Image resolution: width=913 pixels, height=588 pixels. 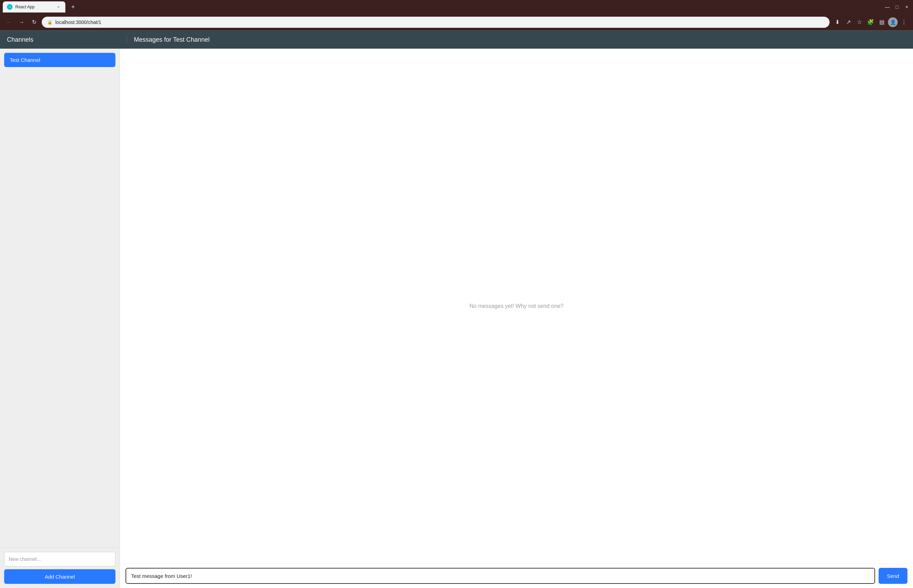 I want to click on tab-close-button: ×, so click(x=58, y=7).